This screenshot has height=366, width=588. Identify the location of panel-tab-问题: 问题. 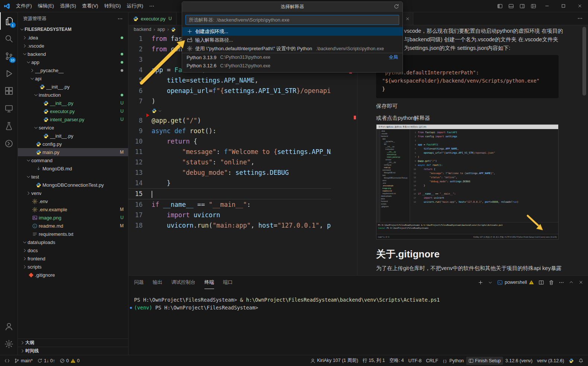
(139, 282).